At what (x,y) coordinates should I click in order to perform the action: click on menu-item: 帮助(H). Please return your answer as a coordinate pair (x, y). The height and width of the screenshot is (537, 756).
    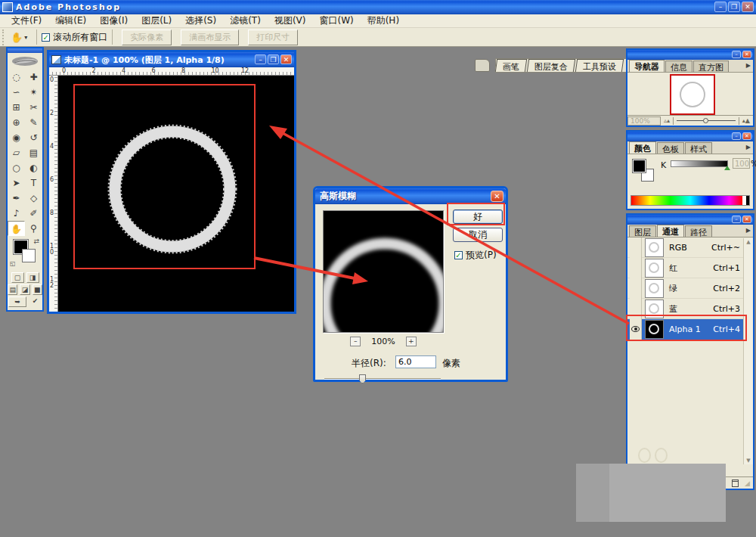
    Looking at the image, I should click on (383, 21).